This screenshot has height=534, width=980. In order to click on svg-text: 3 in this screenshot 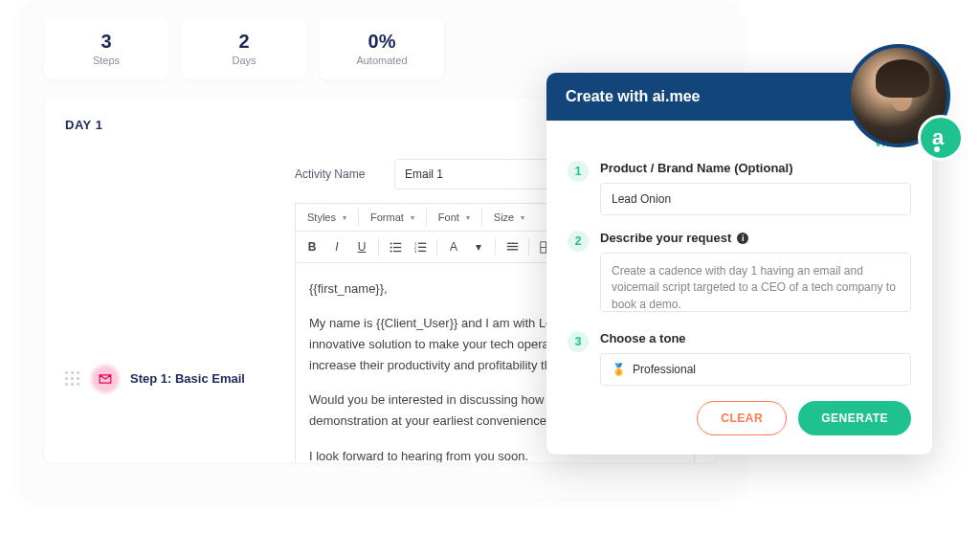, I will do `click(415, 251)`.